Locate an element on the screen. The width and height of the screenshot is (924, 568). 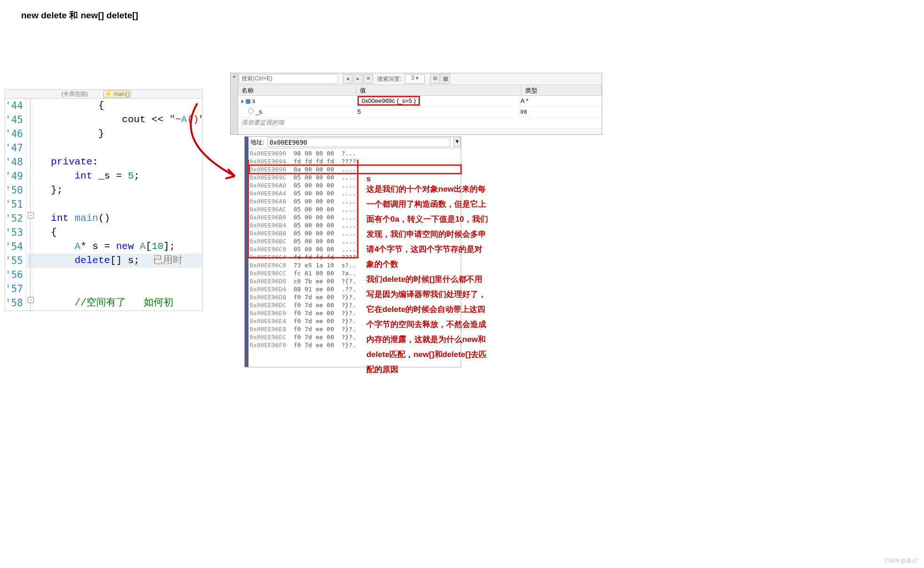
code-area: { cout << "~A()" } private: int _s = 5; … is located at coordinates (115, 205).